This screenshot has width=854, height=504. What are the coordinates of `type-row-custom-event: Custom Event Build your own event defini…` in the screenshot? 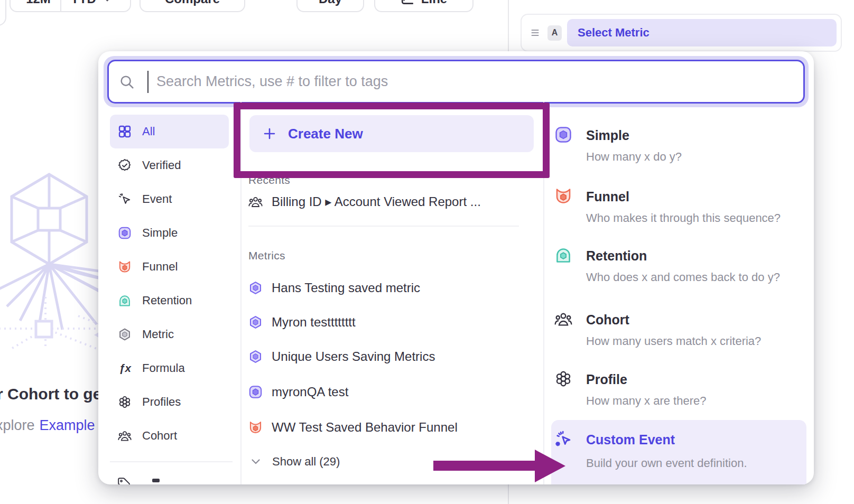 It's located at (679, 454).